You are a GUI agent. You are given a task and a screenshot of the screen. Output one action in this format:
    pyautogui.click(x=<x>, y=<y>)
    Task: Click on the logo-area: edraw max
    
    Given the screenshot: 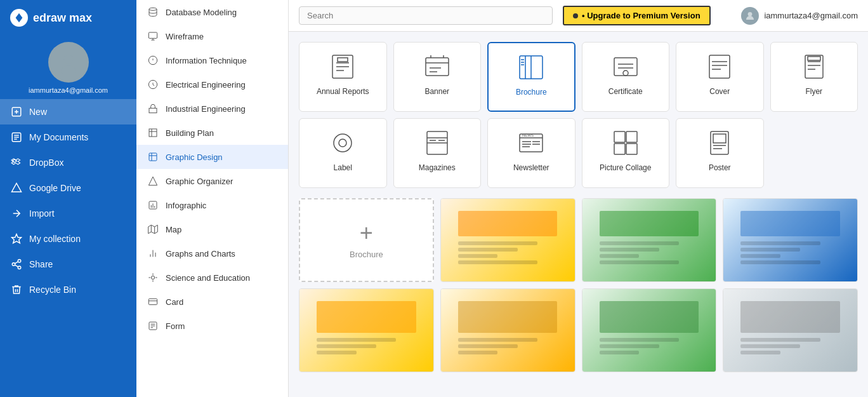 What is the action you would take?
    pyautogui.click(x=69, y=18)
    